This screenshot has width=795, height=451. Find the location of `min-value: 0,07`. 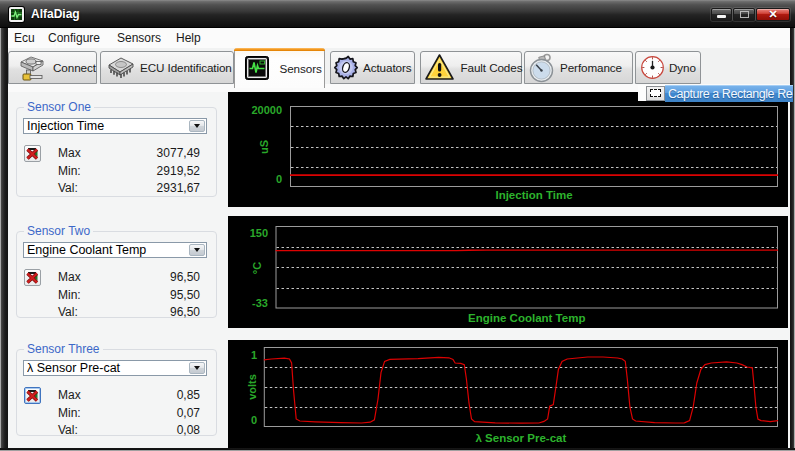

min-value: 0,07 is located at coordinates (160, 413).